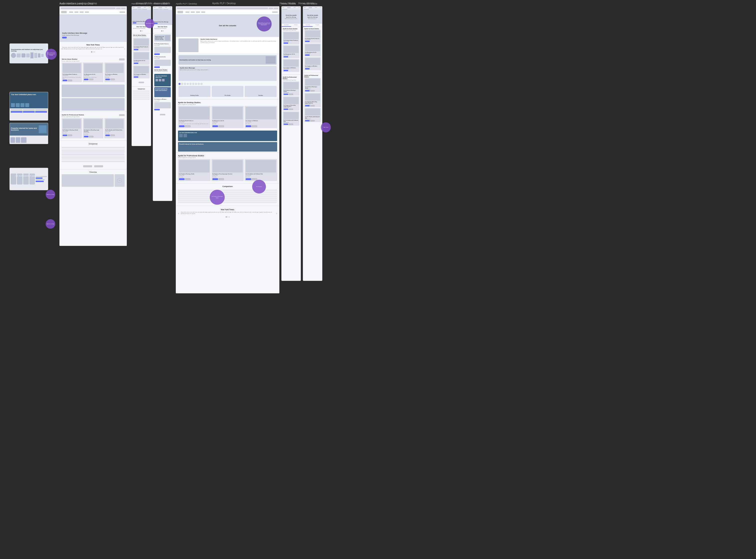 Image resolution: width=756 pixels, height=559 pixels. I want to click on thumbnail-internet: Powerful internet for home and business., so click(29, 133).